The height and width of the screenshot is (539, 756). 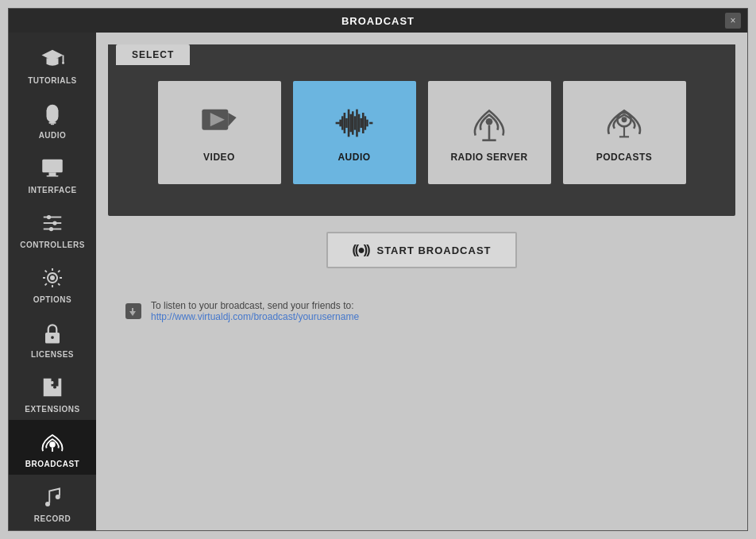 I want to click on puzzle-icon, so click(x=52, y=387).